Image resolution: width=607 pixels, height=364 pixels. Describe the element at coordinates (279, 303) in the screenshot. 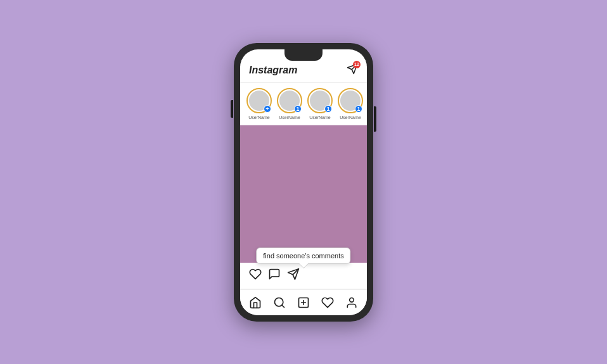

I see `nav-search-button` at that location.